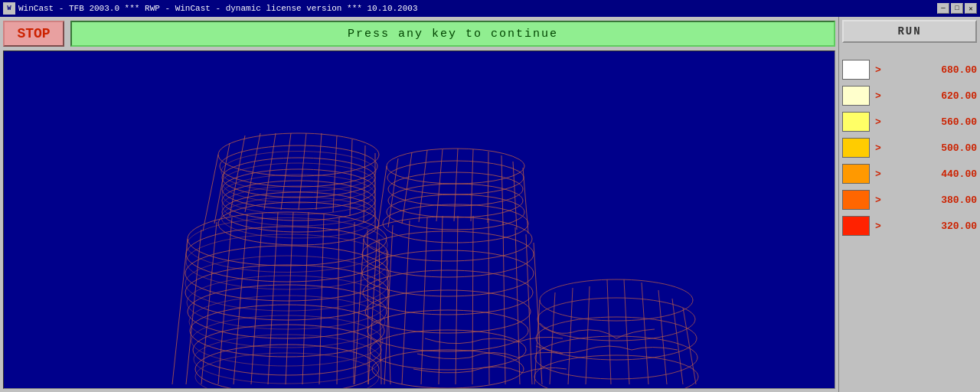 The image size is (980, 392). Describe the element at coordinates (910, 148) in the screenshot. I see `color-legend: >680.00>620.00>560.00>500.00>440.00>380.…` at that location.